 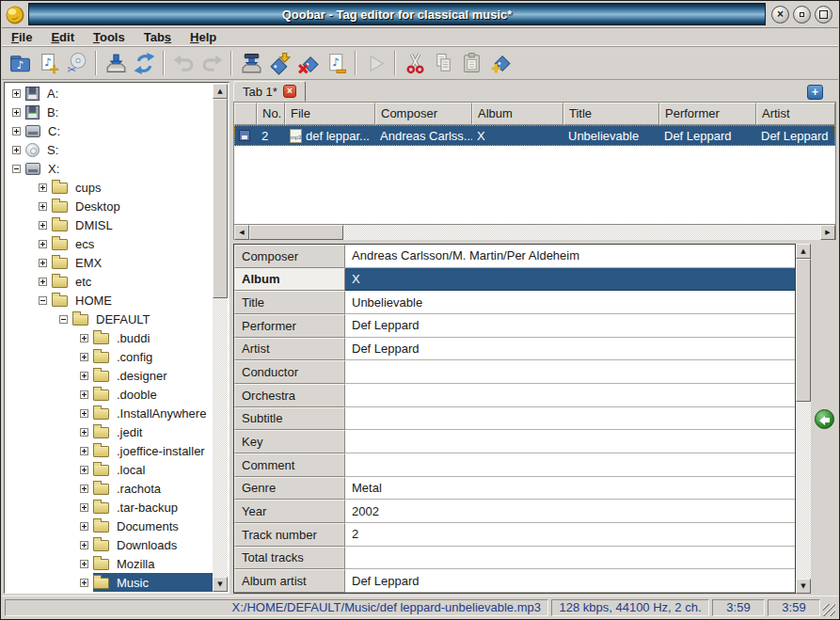 What do you see at coordinates (517, 114) in the screenshot?
I see `column-header-album: Album` at bounding box center [517, 114].